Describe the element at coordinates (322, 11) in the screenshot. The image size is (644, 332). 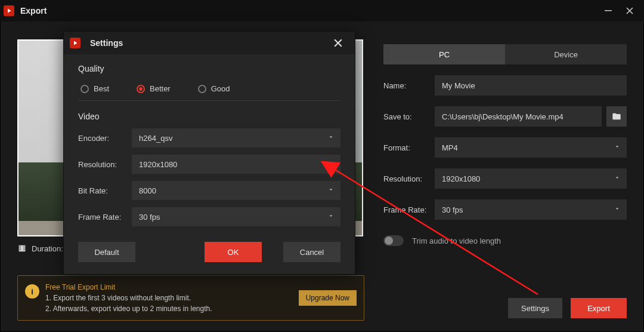
I see `export-titlebar: Export` at that location.